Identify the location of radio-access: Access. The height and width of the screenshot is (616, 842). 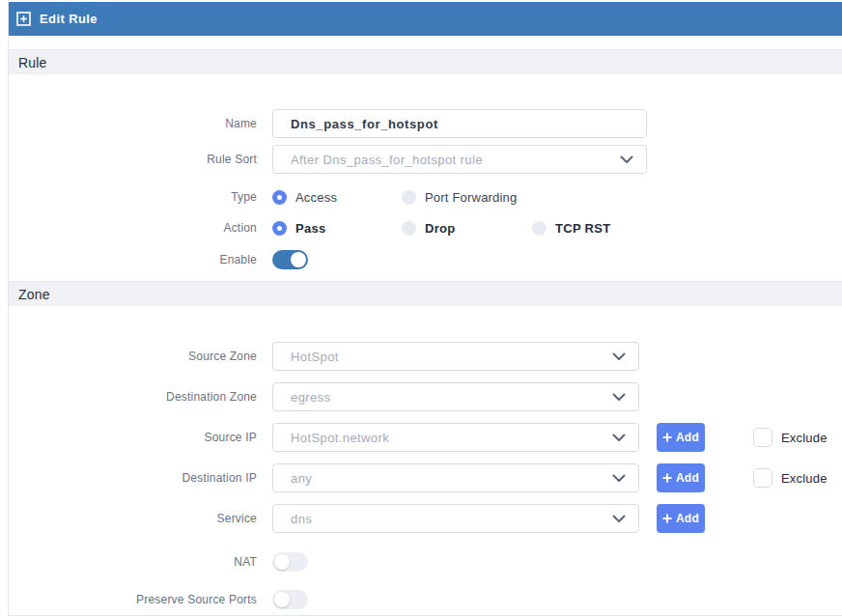
(337, 197).